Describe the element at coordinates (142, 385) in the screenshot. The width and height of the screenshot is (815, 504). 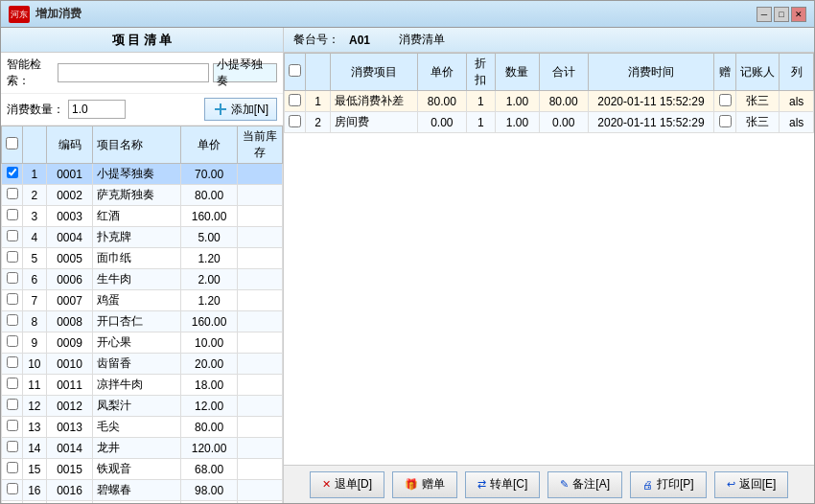
I see `table-row: 11 0011 凉拌牛肉 18.00` at that location.